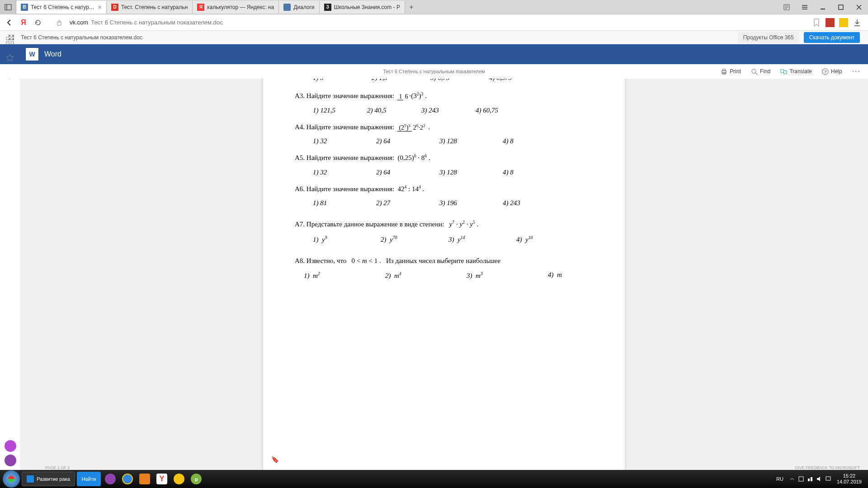 The height and width of the screenshot is (488, 868). What do you see at coordinates (444, 80) in the screenshot?
I see `a2-opt3: 3) 0,75` at bounding box center [444, 80].